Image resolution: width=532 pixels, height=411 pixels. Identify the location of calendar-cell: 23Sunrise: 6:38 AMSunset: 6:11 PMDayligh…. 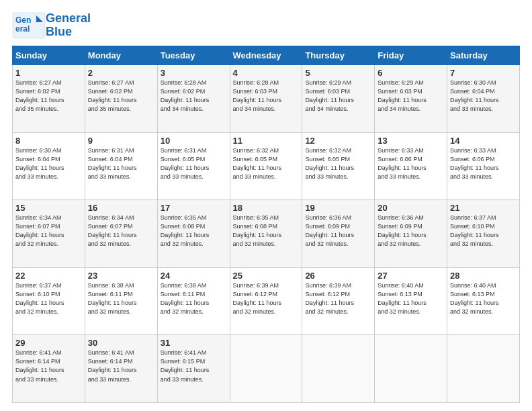
(121, 301).